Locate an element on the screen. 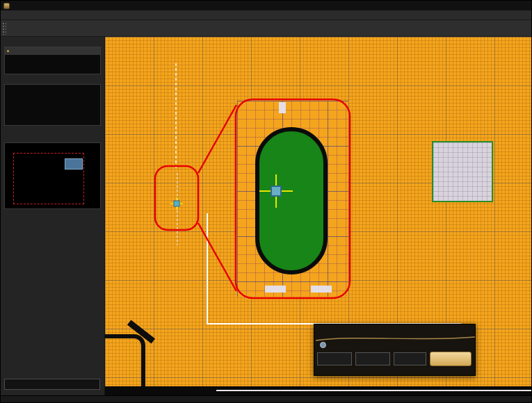  toolbar-grip is located at coordinates (4, 28).